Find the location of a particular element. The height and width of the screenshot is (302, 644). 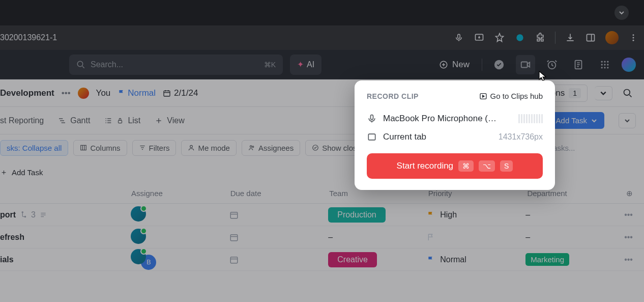

table-row: ials B Creative Normal Marketing ••• is located at coordinates (322, 260).